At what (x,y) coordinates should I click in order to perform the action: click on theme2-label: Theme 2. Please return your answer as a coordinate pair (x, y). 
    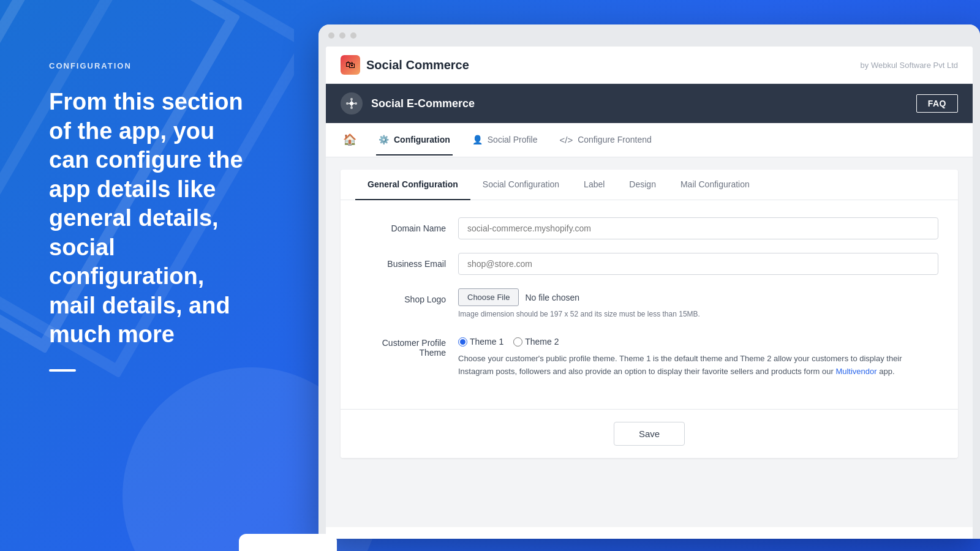
    Looking at the image, I should click on (541, 342).